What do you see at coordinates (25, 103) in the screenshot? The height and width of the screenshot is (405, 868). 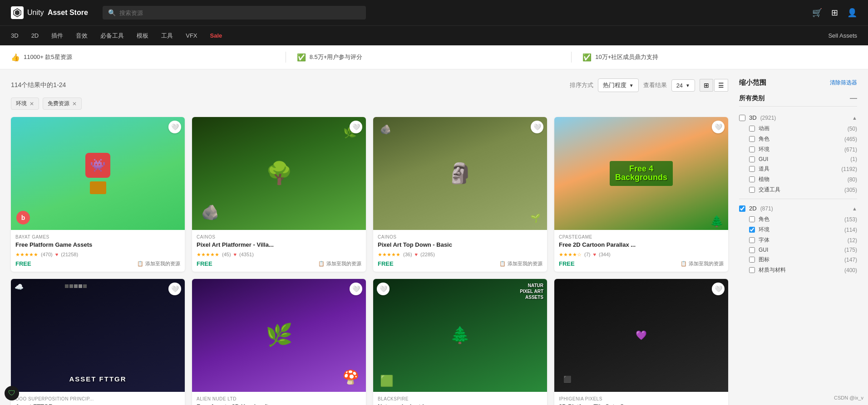 I see `filter-tag-environment: 环境 ✕` at bounding box center [25, 103].